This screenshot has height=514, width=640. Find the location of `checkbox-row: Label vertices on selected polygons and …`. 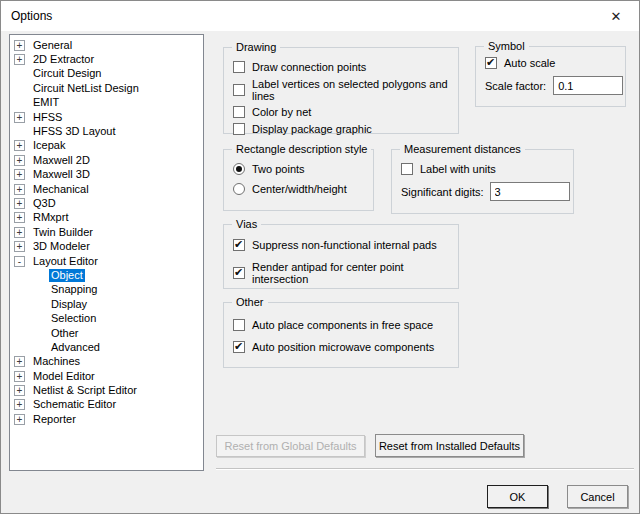

checkbox-row: Label vertices on selected polygons and … is located at coordinates (346, 90).